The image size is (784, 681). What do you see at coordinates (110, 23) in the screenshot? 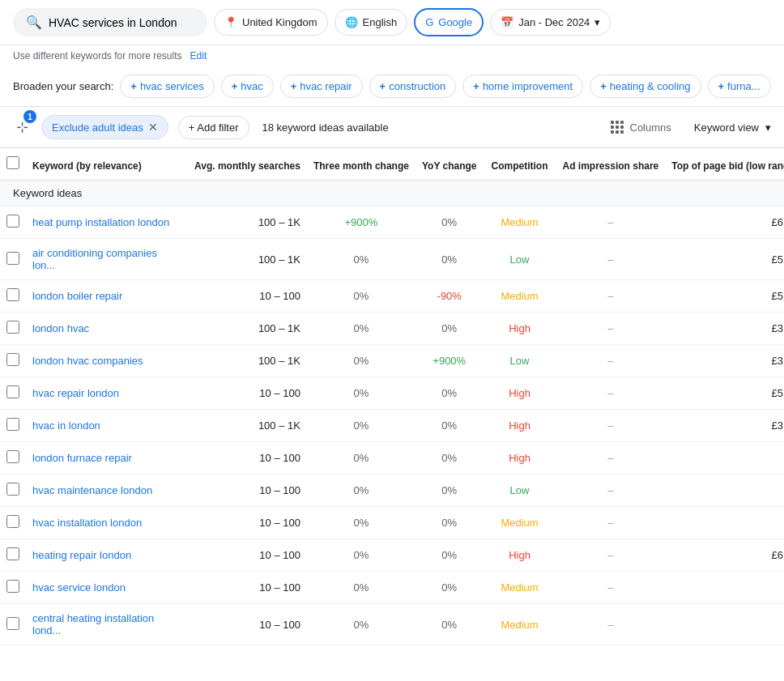
I see `search-box: 🔍` at bounding box center [110, 23].